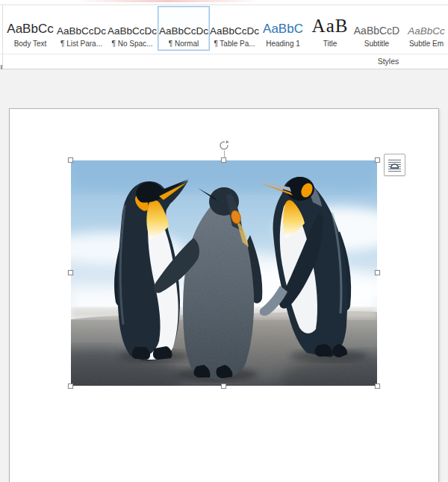 The width and height of the screenshot is (448, 482). Describe the element at coordinates (376, 43) in the screenshot. I see `style-label: Subtitle` at that location.